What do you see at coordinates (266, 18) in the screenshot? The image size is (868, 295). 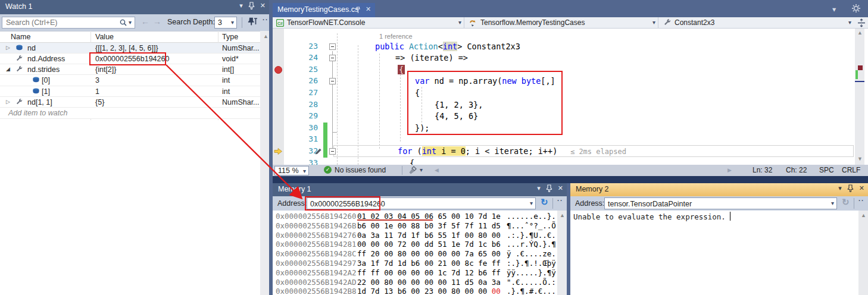 I see `watch-overflow-icon: ..` at bounding box center [266, 18].